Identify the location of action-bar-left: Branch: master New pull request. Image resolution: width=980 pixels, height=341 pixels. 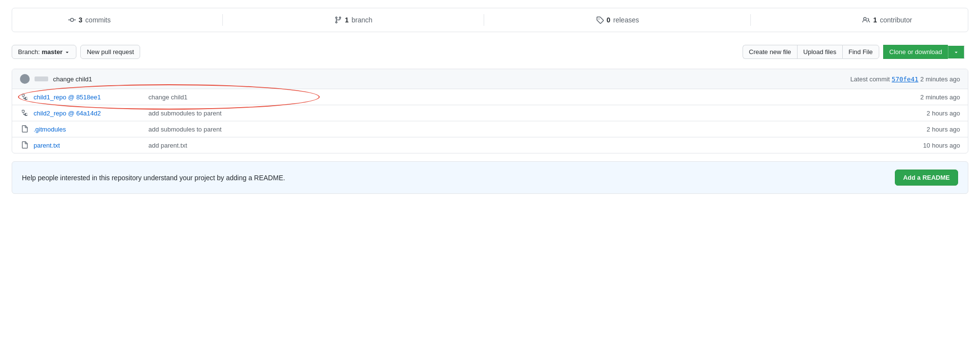
(76, 52).